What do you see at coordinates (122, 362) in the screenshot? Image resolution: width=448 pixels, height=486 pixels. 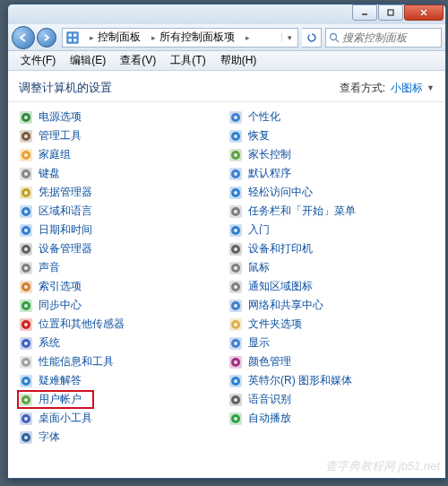 I see `cp-item-perf: 性能信息和工具` at bounding box center [122, 362].